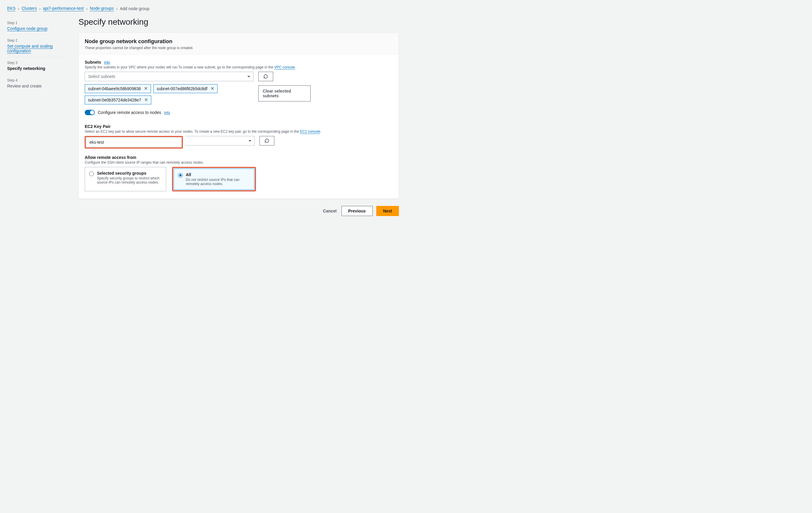 The image size is (812, 513). What do you see at coordinates (310, 132) in the screenshot?
I see `ec2-console-link: EC2 console` at bounding box center [310, 132].